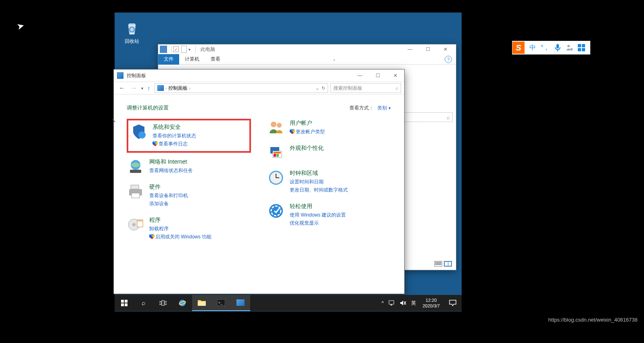  What do you see at coordinates (533, 48) in the screenshot?
I see `ime-language-button: 中` at bounding box center [533, 48].